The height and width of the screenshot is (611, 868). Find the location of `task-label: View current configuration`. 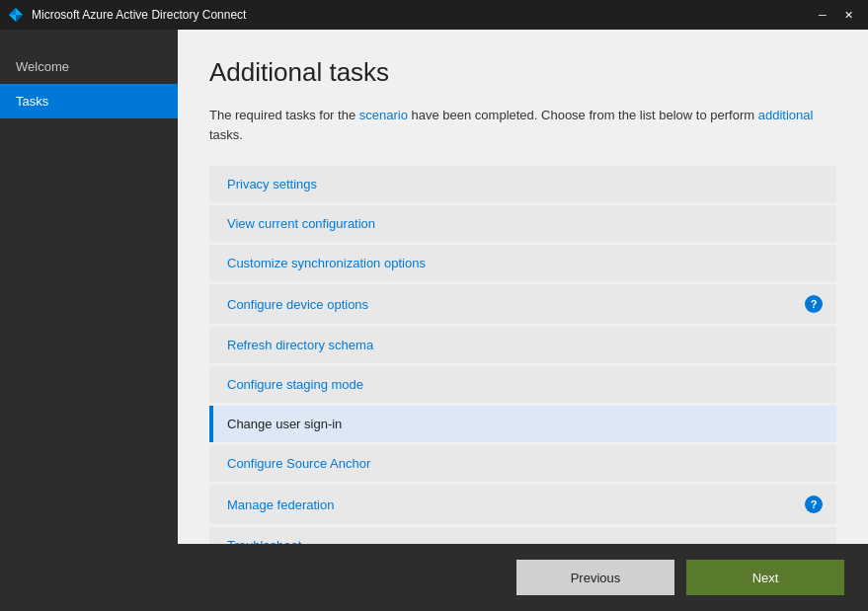

task-label: View current configuration is located at coordinates (525, 223).